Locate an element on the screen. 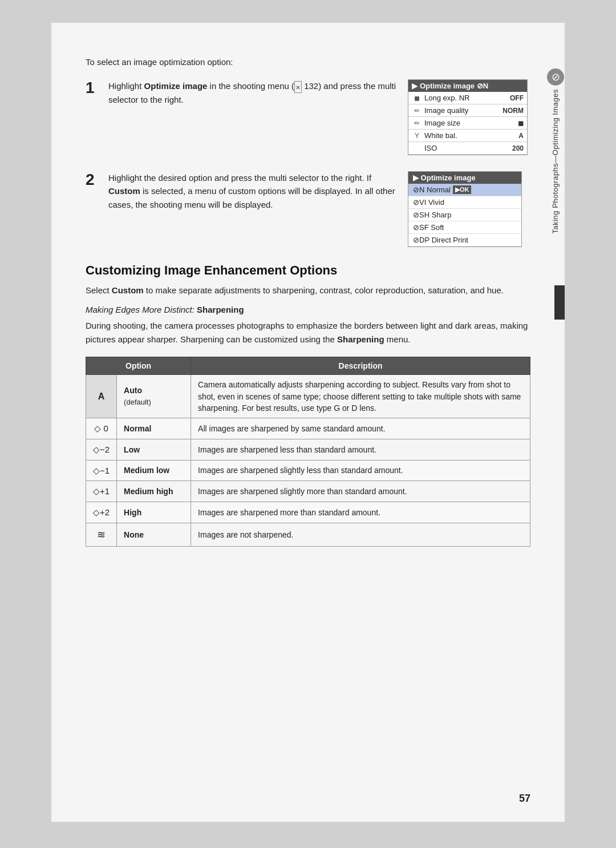 This screenshot has height=848, width=616. menu1-label-1: Long exp. NR is located at coordinates (466, 98).